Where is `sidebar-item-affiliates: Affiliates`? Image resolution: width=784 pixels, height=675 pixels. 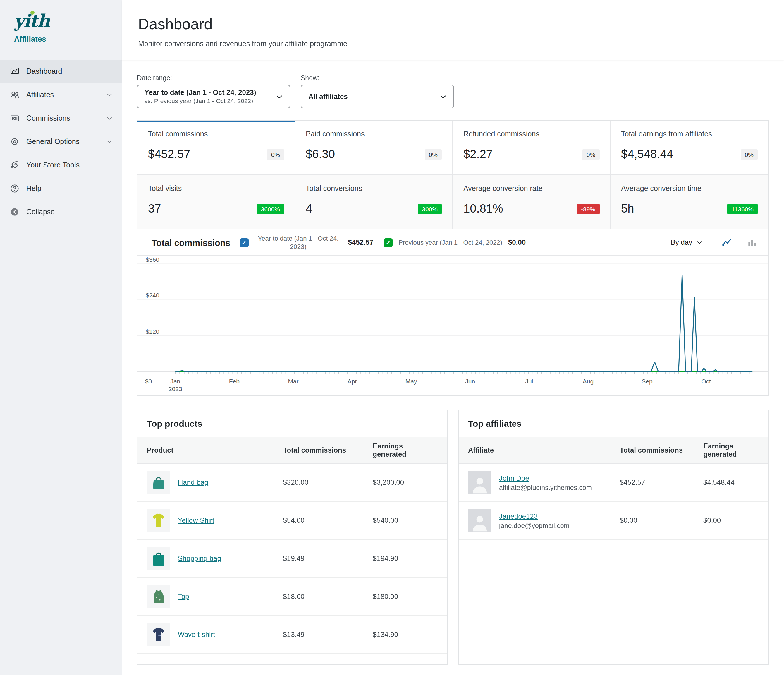 sidebar-item-affiliates: Affiliates is located at coordinates (61, 95).